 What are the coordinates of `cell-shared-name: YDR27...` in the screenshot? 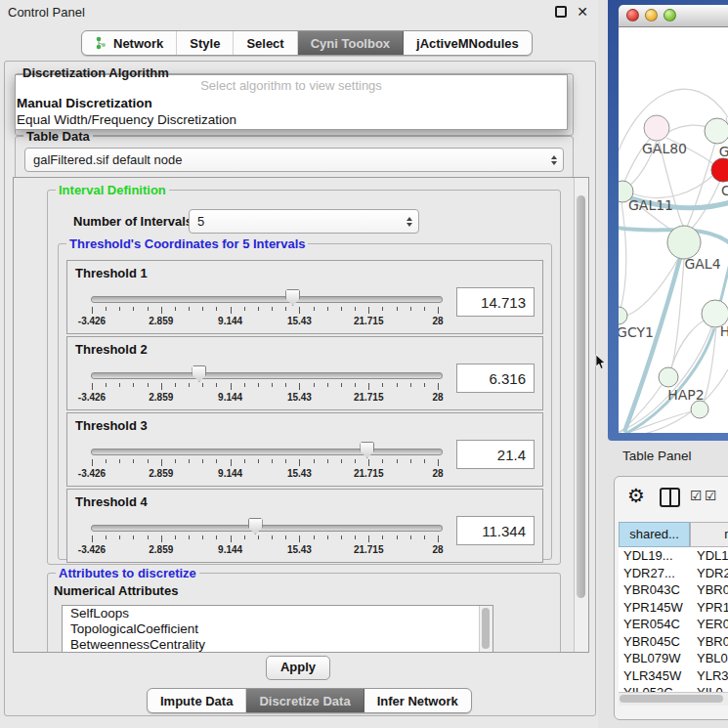 It's located at (655, 574).